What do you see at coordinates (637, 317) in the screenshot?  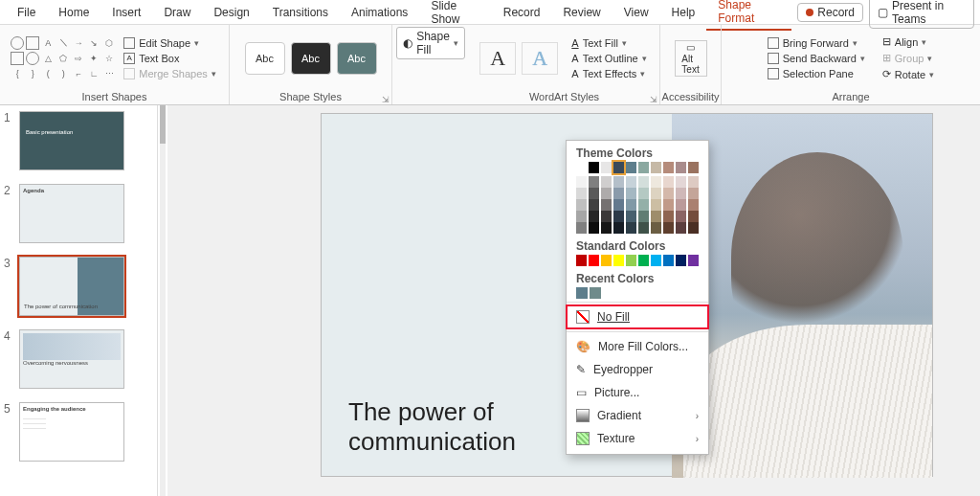 I see `no-fill-item: No Fill` at bounding box center [637, 317].